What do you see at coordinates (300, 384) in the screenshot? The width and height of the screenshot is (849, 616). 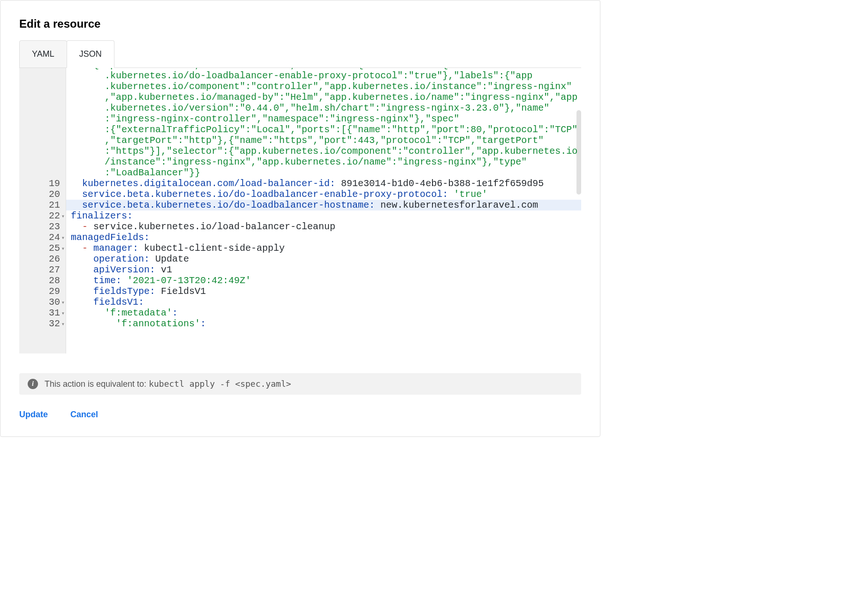 I see `info-banner: i This action is equivalent to: kubectl …` at bounding box center [300, 384].